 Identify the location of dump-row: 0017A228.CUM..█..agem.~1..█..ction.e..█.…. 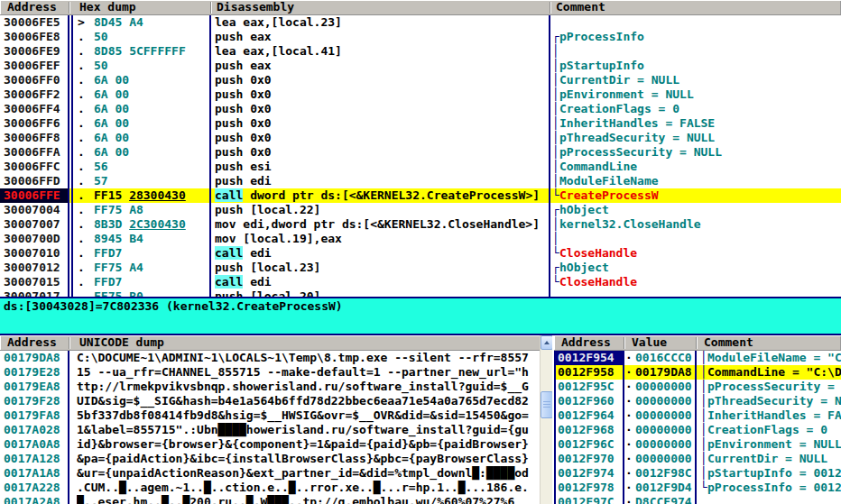
(270, 488).